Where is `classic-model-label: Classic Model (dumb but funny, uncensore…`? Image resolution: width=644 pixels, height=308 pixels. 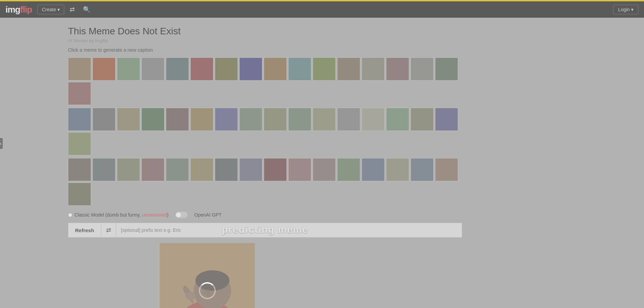 classic-model-label: Classic Model (dumb but funny, uncensore… is located at coordinates (122, 215).